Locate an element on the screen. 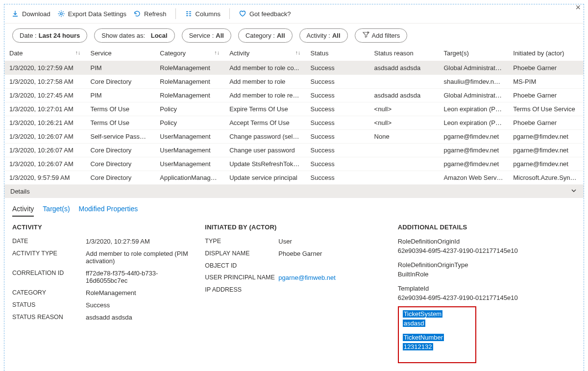 The height and width of the screenshot is (371, 588). tab-targets: Target(s) is located at coordinates (56, 211).